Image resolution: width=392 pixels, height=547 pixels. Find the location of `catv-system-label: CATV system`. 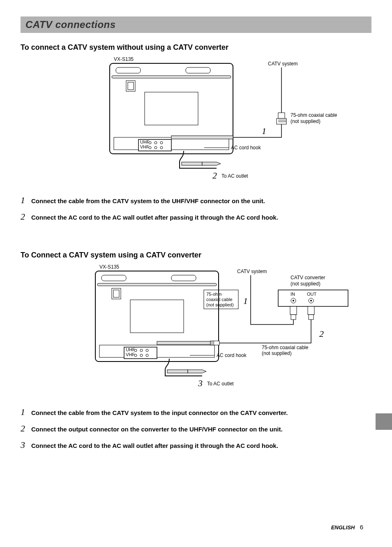

catv-system-label: CATV system is located at coordinates (283, 64).